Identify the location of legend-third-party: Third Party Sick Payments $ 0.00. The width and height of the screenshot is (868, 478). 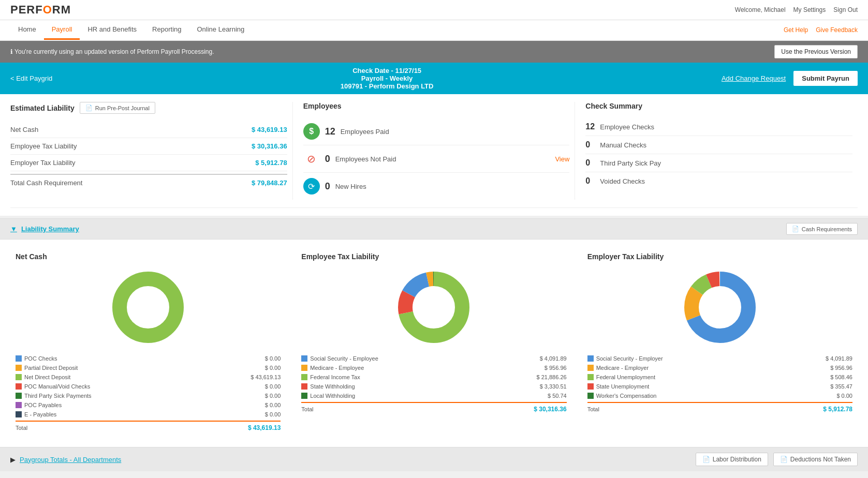
(148, 396).